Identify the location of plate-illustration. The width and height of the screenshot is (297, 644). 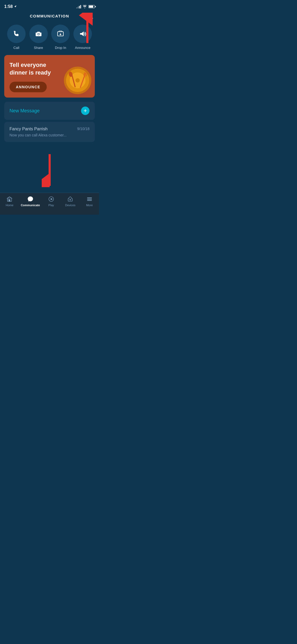
(78, 81).